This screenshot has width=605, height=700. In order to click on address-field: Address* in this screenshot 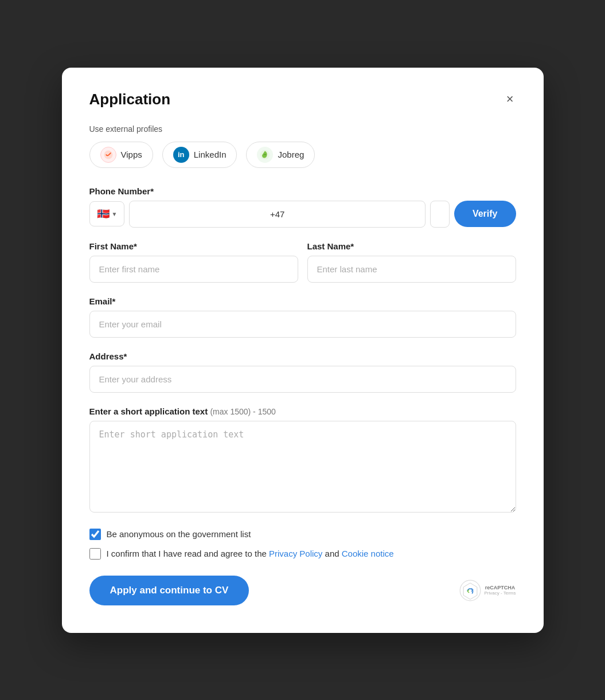, I will do `click(303, 372)`.